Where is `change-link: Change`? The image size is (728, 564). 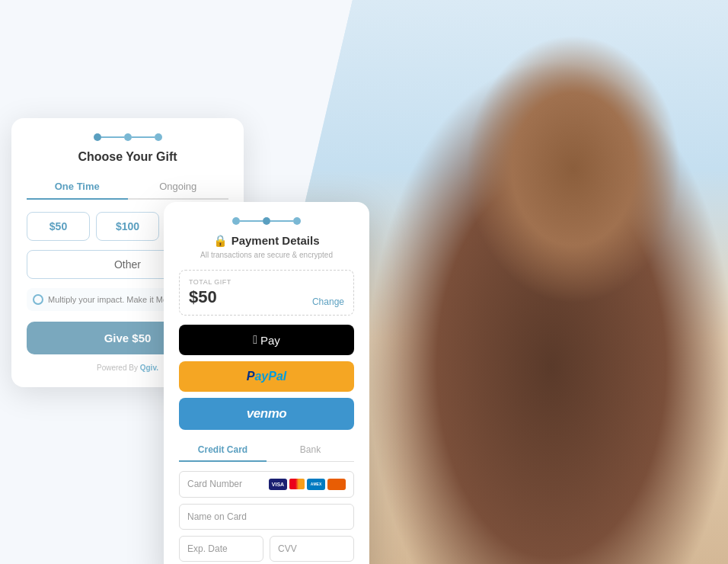 change-link: Change is located at coordinates (328, 302).